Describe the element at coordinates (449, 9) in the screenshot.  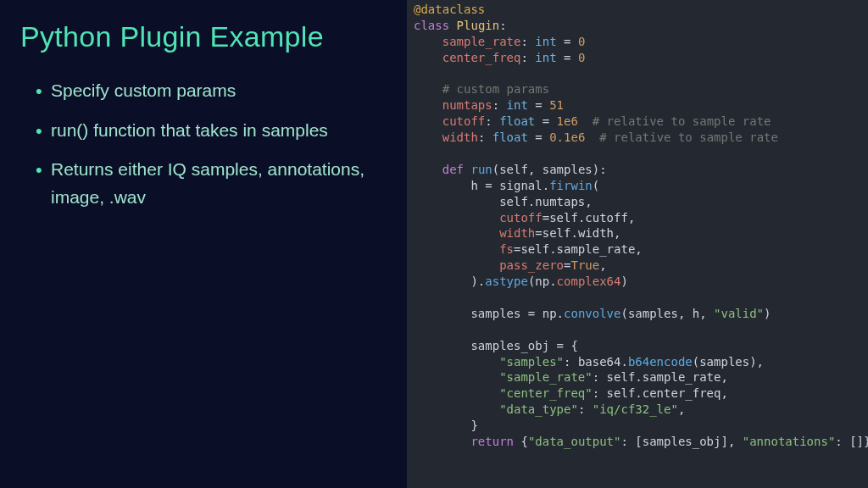
I see `code-decorator: @dataclass` at that location.